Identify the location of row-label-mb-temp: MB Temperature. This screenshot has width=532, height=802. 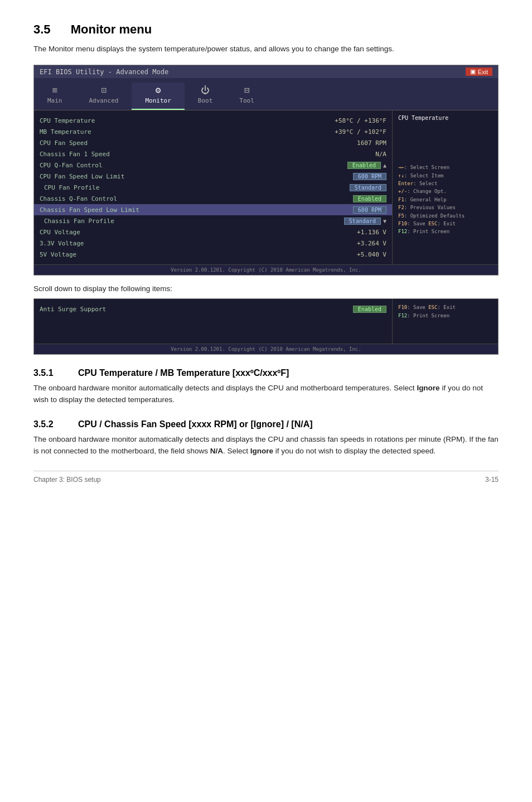
(187, 132).